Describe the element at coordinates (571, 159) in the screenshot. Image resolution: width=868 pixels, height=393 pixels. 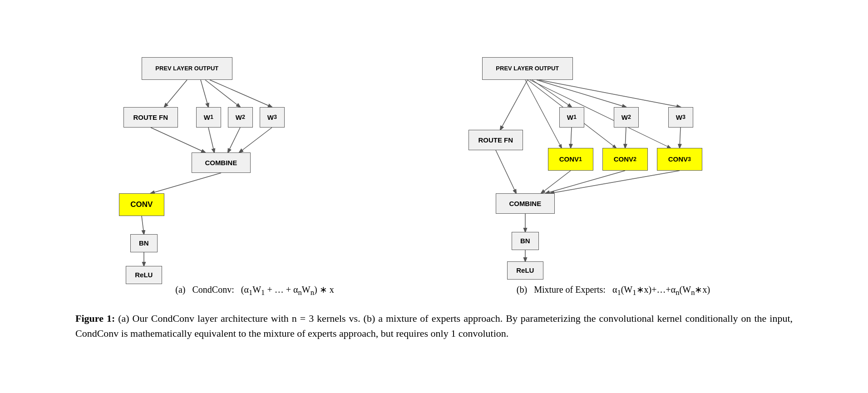
I see `node-conv1-right: CONV1` at that location.